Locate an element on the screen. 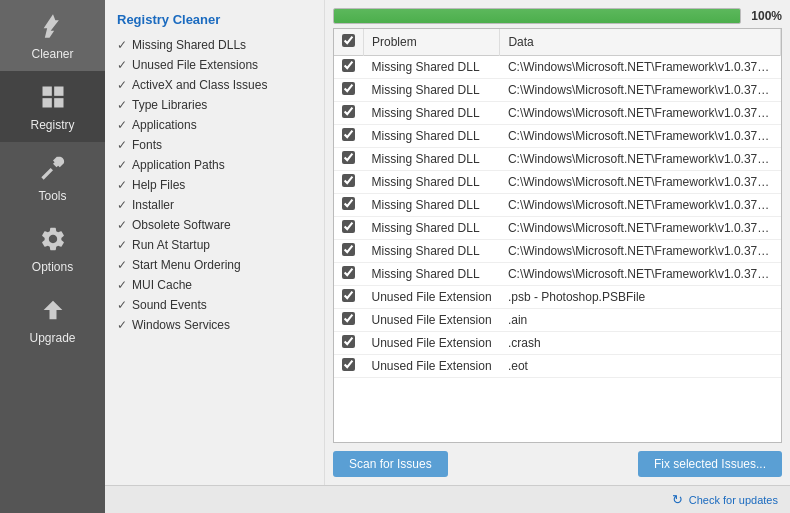  table-row: Unused File Extension.eot is located at coordinates (558, 366).